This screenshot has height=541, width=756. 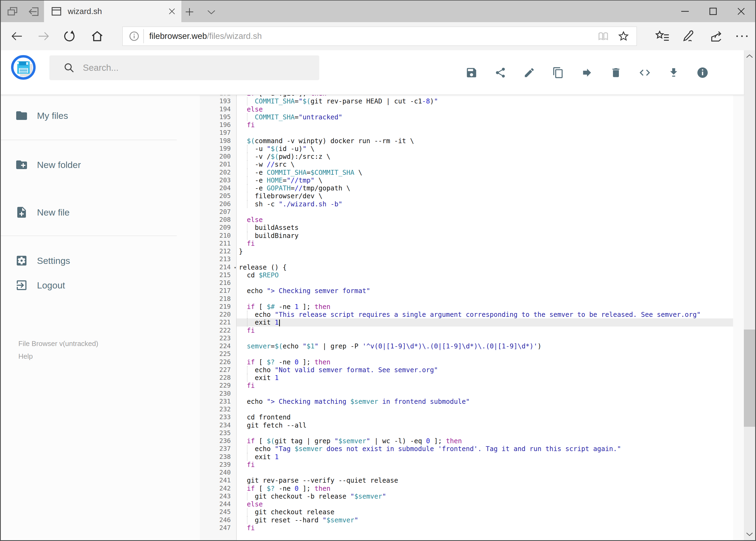 I want to click on reading-view-icon, so click(x=603, y=36).